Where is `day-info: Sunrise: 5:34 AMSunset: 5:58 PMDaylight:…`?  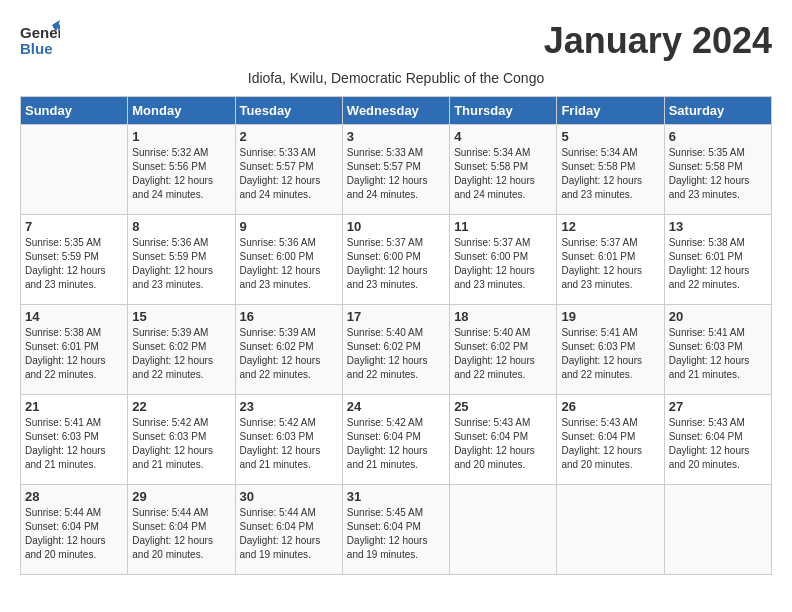 day-info: Sunrise: 5:34 AMSunset: 5:58 PMDaylight:… is located at coordinates (503, 174).